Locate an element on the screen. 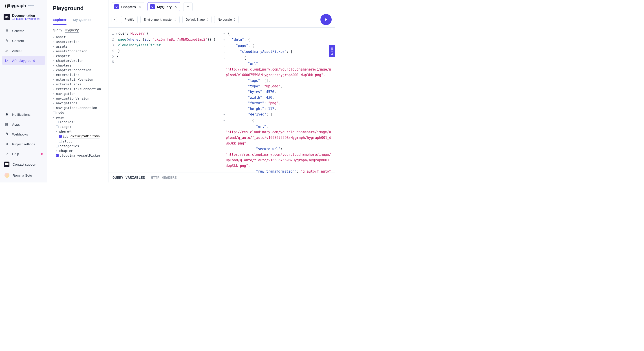  logo-text: hygraph is located at coordinates (18, 6).